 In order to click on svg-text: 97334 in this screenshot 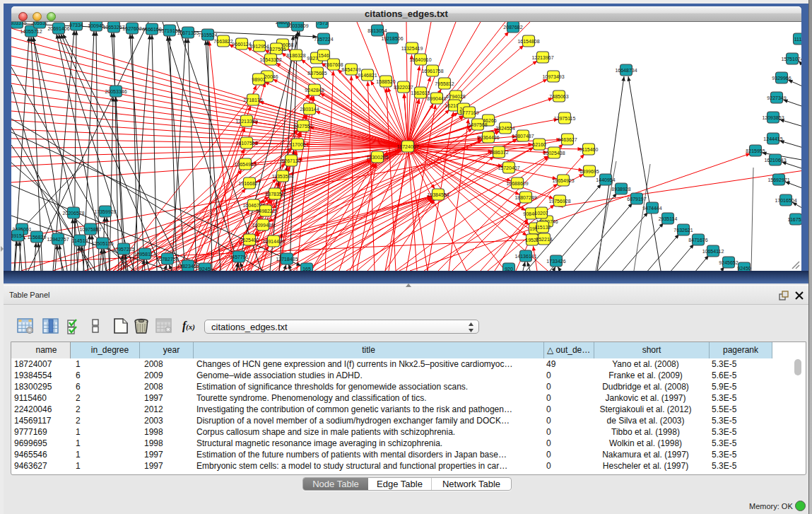, I will do `click(76, 25)`.